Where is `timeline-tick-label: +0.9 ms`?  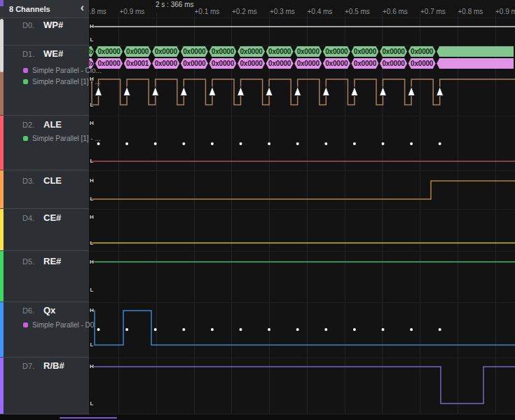
timeline-tick-label: +0.9 ms is located at coordinates (505, 11).